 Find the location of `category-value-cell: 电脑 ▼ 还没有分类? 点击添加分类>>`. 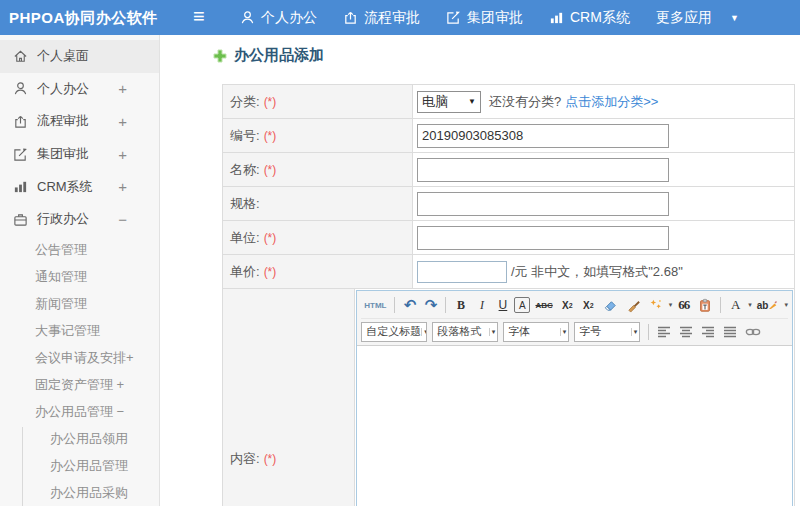

category-value-cell: 电脑 ▼ 还没有分类? 点击添加分类>> is located at coordinates (604, 102).